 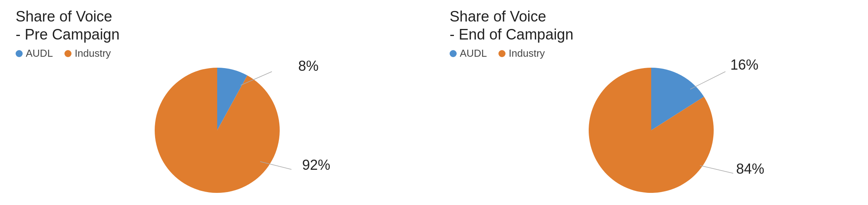 What do you see at coordinates (744, 65) in the screenshot?
I see `chart2-pct-audl: 16%` at bounding box center [744, 65].